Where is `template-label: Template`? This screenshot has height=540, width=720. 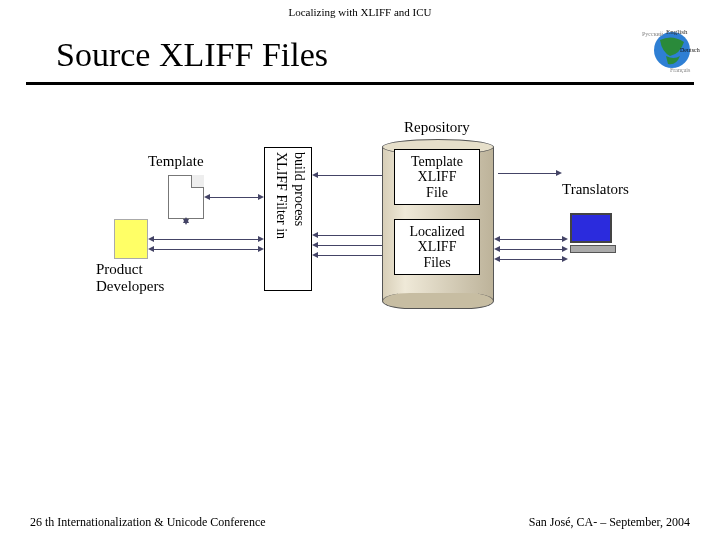
template-label: Template is located at coordinates (176, 162).